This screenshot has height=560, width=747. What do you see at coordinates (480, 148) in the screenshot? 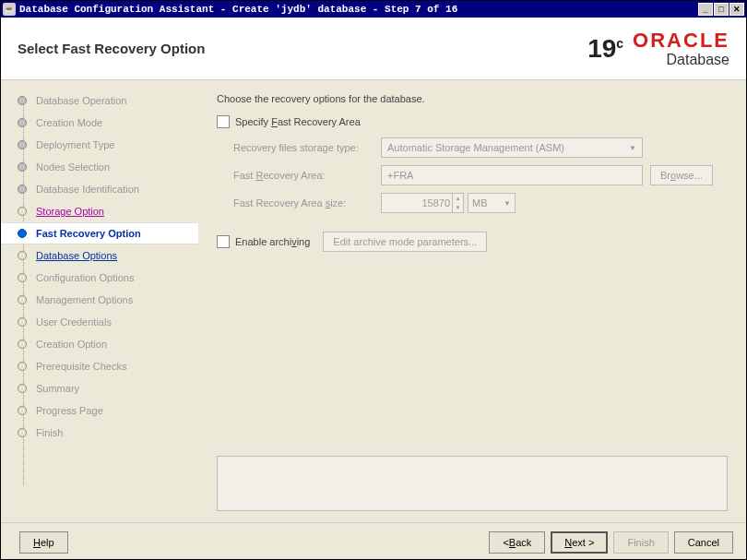
I see `storage-type-row: Recovery files storage type: Automatic S…` at bounding box center [480, 148].